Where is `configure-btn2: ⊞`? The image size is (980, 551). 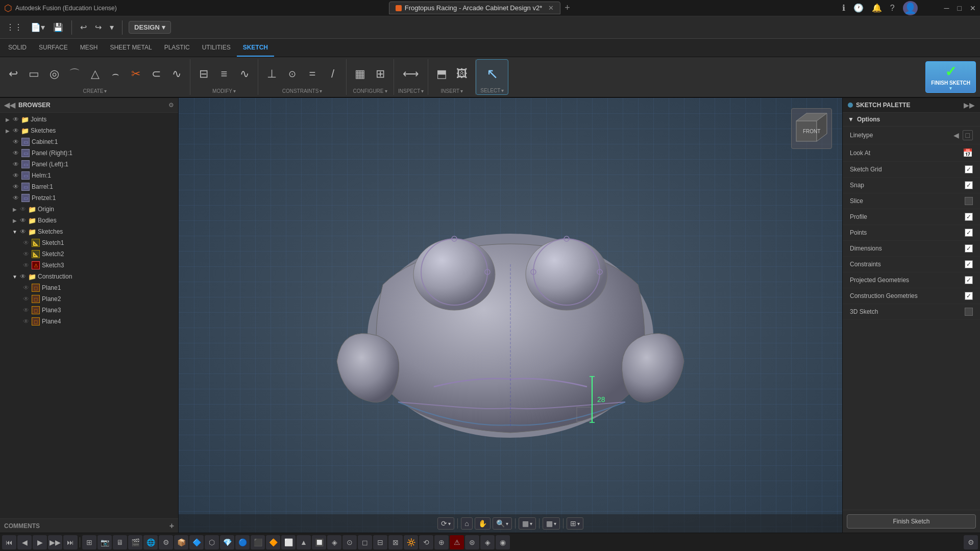
configure-btn2: ⊞ is located at coordinates (380, 74).